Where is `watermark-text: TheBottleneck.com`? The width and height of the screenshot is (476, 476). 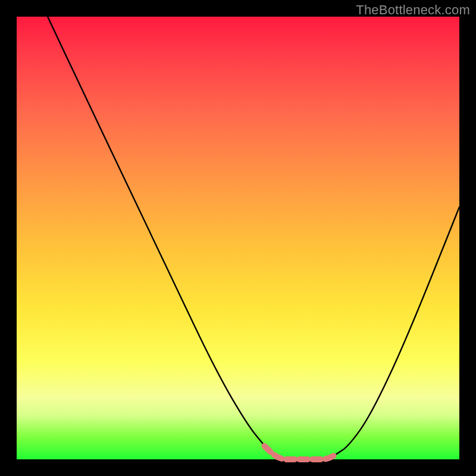
watermark-text: TheBottleneck.com is located at coordinates (413, 10).